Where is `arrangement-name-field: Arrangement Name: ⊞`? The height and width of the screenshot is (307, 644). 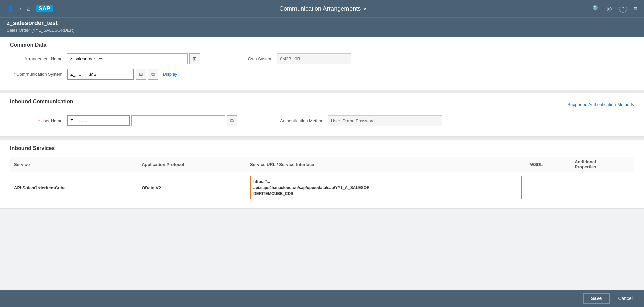
arrangement-name-field: Arrangement Name: ⊞ is located at coordinates (105, 59).